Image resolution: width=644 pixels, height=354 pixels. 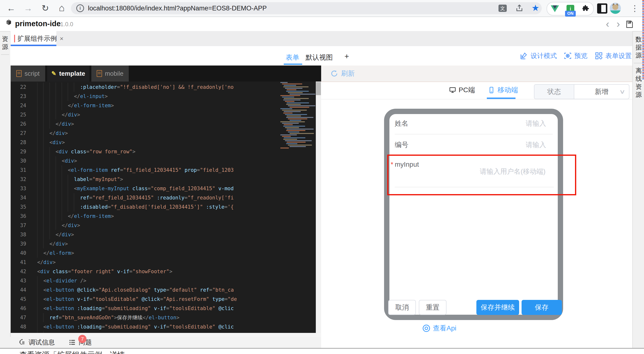 What do you see at coordinates (586, 8) in the screenshot?
I see `puzzle-extensions-icon` at bounding box center [586, 8].